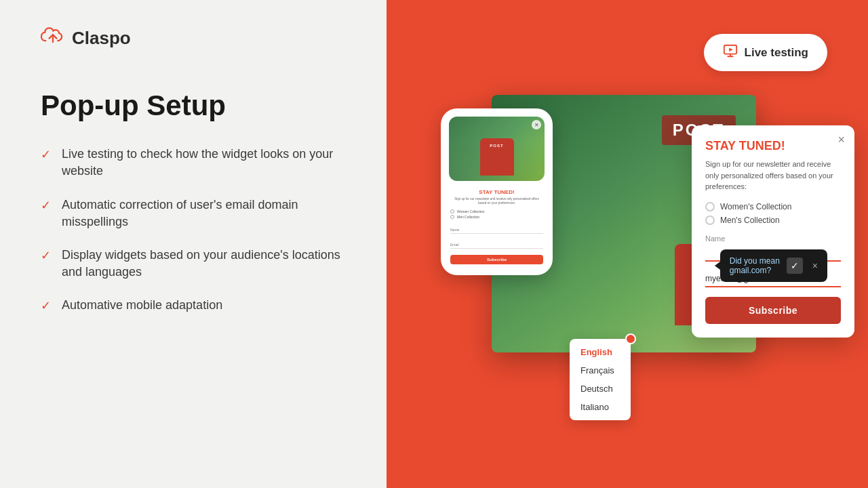 The height and width of the screenshot is (488, 868). I want to click on monitor-play-icon, so click(730, 53).